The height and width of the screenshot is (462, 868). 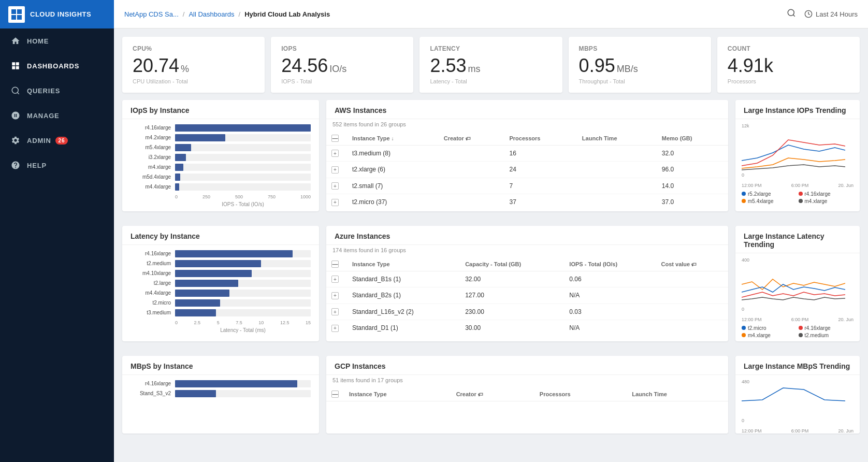 I want to click on aws-col-memory: Memo (GB), so click(x=692, y=139).